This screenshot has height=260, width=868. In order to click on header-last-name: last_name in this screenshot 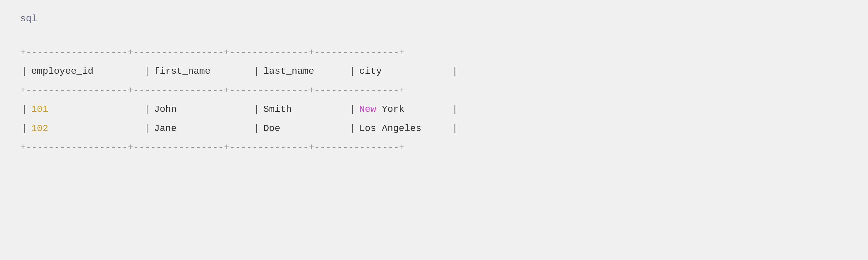, I will do `click(304, 71)`.